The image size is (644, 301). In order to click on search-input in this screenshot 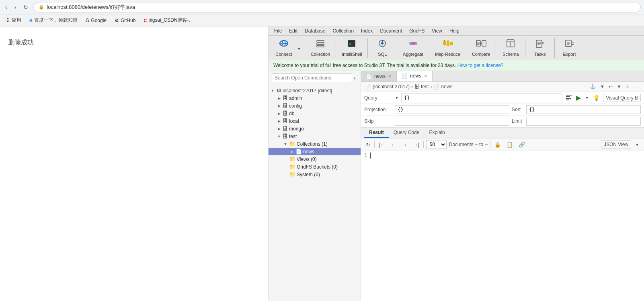, I will do `click(312, 78)`.